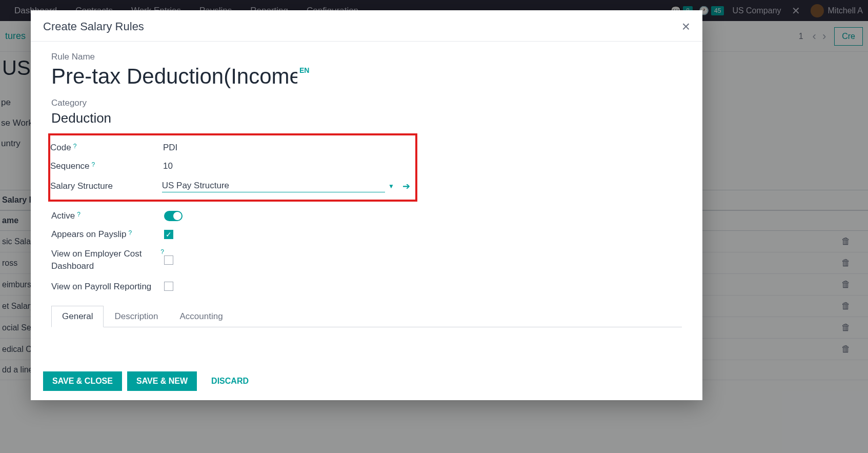  Describe the element at coordinates (168, 166) in the screenshot. I see `sequence-value: 10` at that location.